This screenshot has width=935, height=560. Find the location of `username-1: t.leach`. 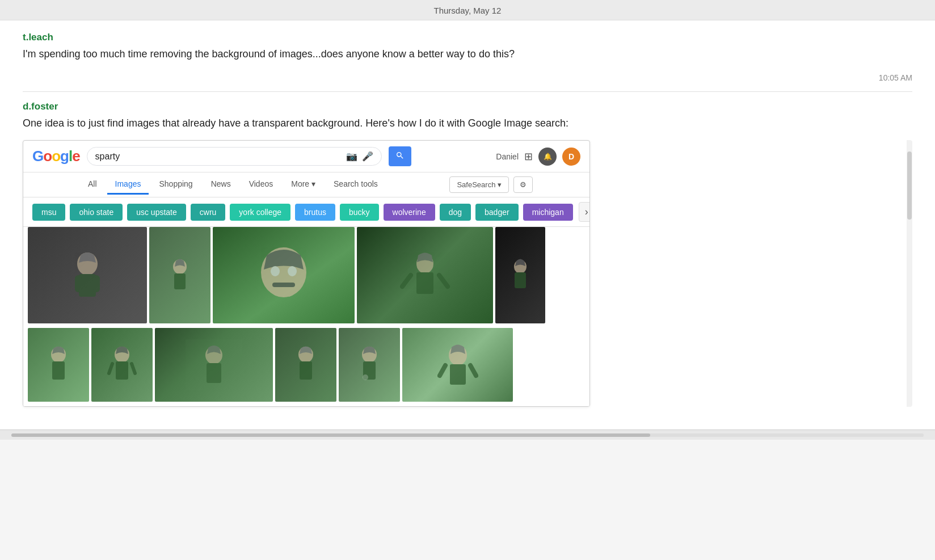

username-1: t.leach is located at coordinates (38, 37).